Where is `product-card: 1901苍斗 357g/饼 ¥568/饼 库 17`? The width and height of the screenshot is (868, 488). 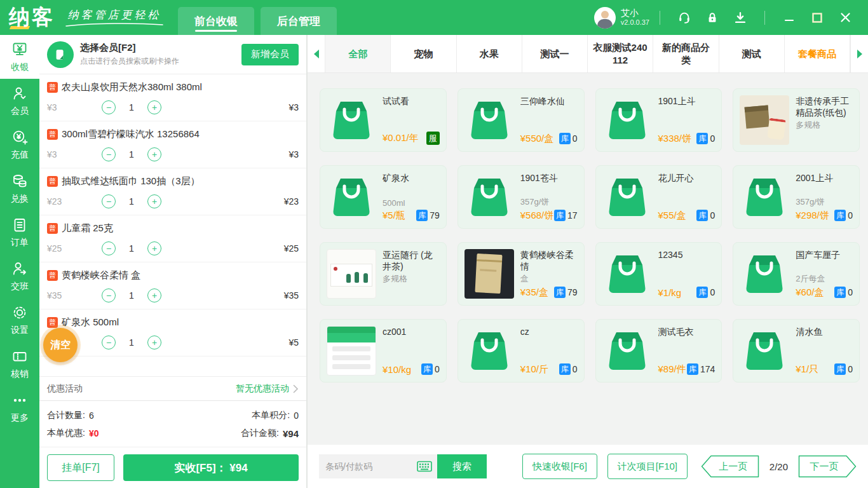 product-card: 1901苍斗 357g/饼 ¥568/饼 库 17 is located at coordinates (521, 197).